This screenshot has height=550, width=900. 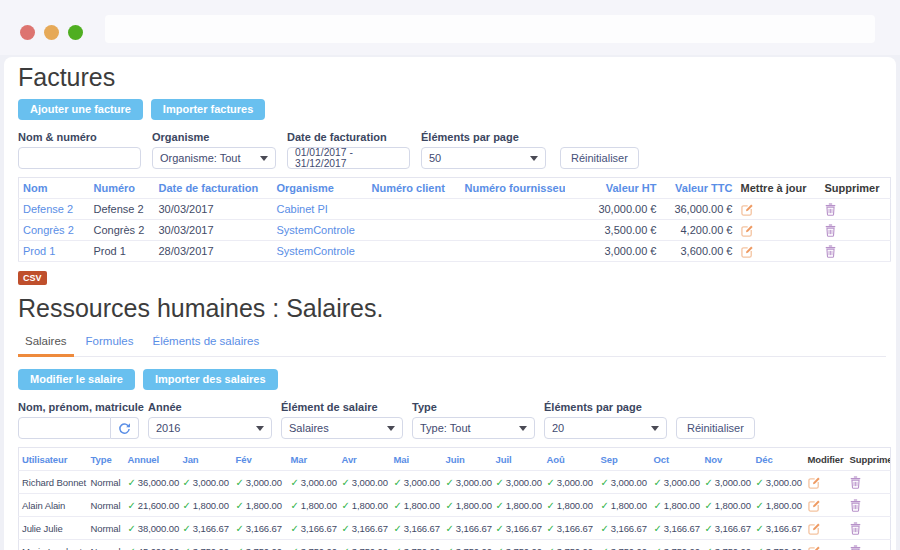 I want to click on factures-column-header: Organisme, so click(x=320, y=188).